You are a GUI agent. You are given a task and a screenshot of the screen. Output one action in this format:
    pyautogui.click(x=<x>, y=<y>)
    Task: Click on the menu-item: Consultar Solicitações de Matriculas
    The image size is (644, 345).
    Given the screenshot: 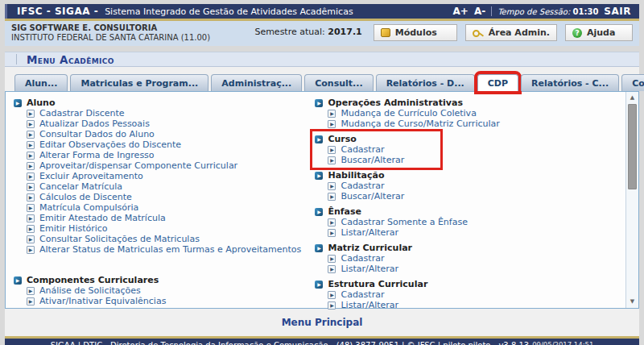 What is the action you would take?
    pyautogui.click(x=168, y=239)
    